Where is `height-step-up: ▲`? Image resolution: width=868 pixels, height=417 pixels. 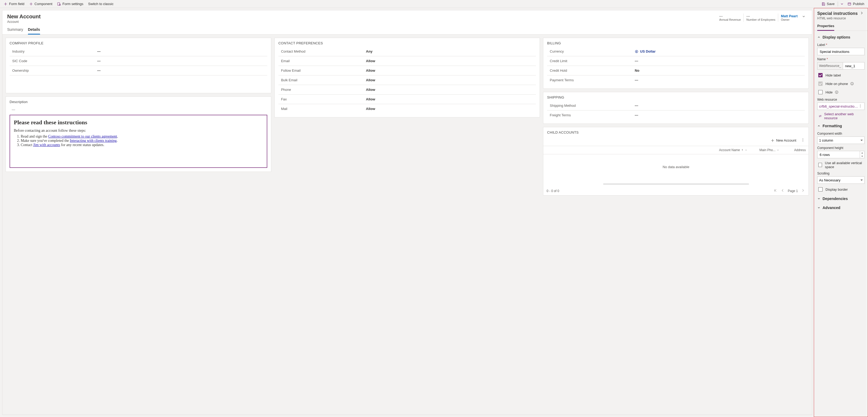
height-step-up: ▲ is located at coordinates (862, 153).